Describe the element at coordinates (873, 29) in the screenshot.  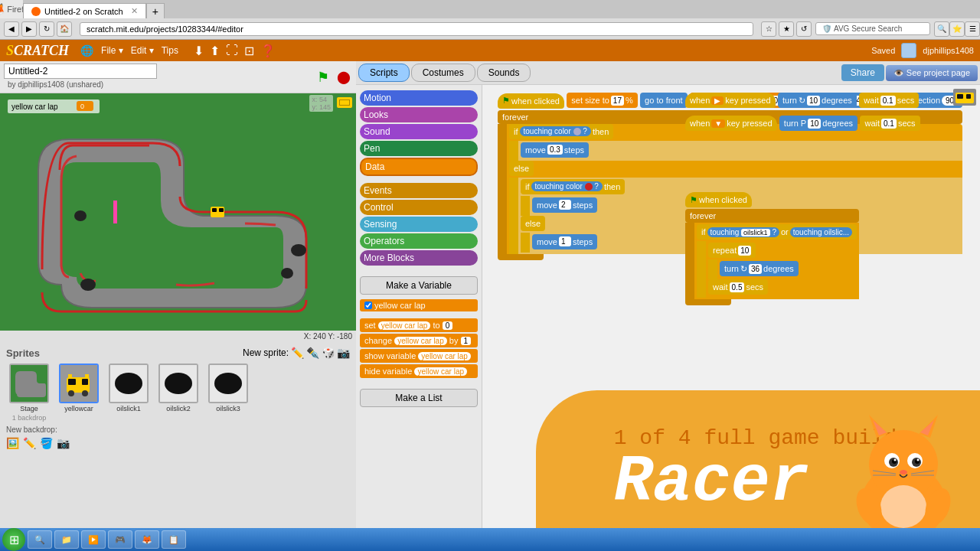
I see `search-bar: 🛡️ AVG Secure Search` at that location.